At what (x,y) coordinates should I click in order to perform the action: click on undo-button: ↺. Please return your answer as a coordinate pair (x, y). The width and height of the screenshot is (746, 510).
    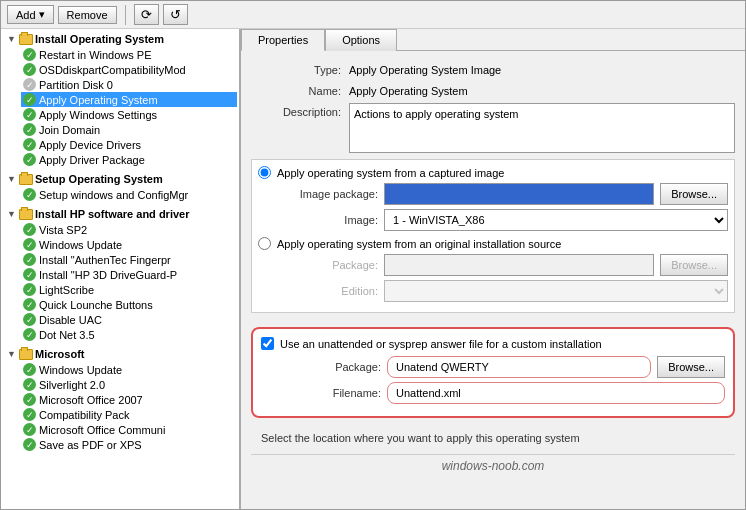
    Looking at the image, I should click on (176, 14).